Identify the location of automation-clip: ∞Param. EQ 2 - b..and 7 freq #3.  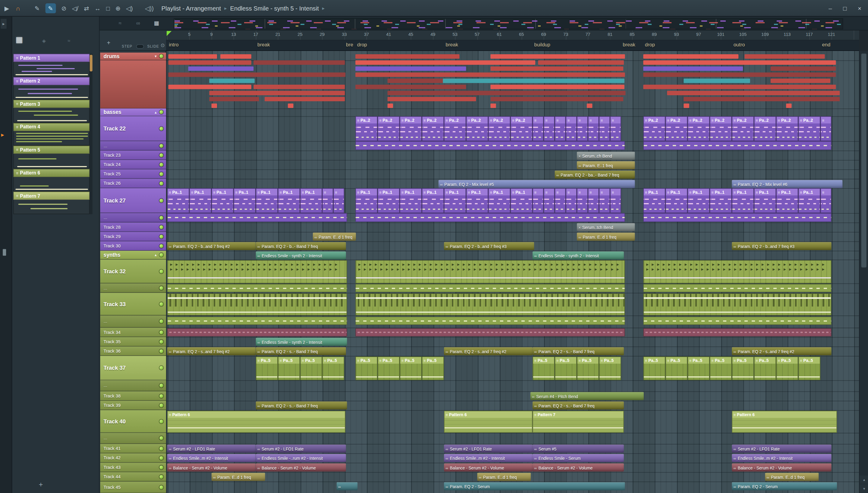
(782, 246).